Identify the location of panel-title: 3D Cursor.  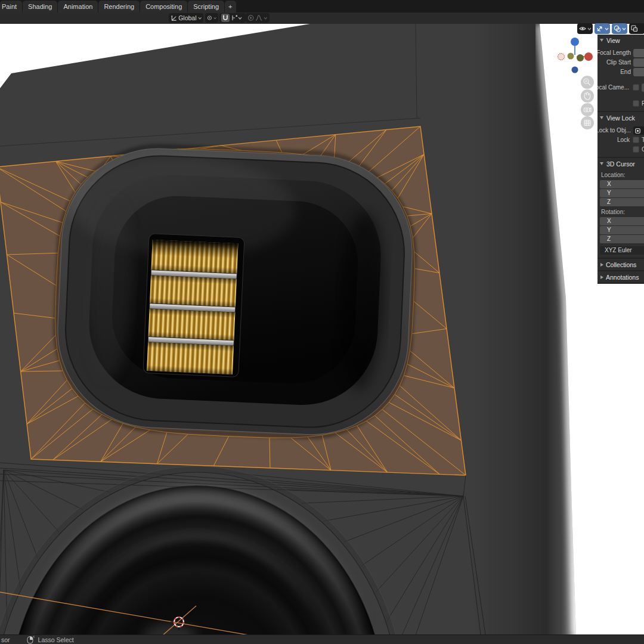
(621, 164).